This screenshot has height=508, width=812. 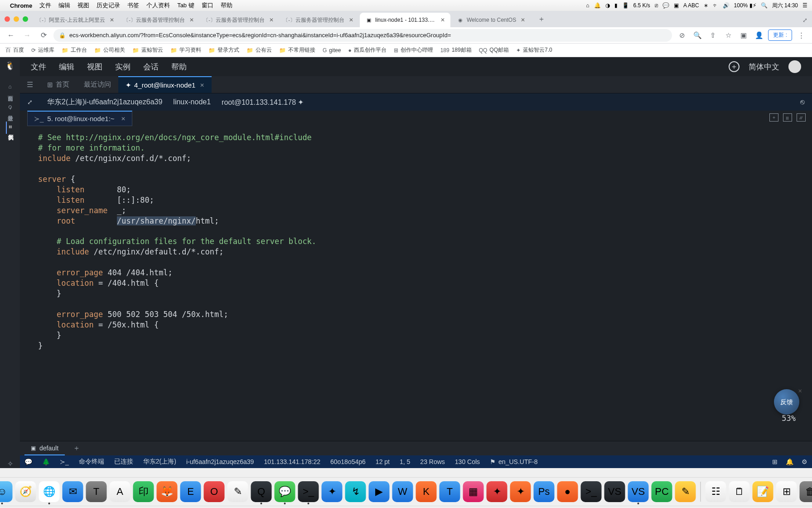 What do you see at coordinates (805, 462) in the screenshot?
I see `status-gear-icon: ⚙` at bounding box center [805, 462].